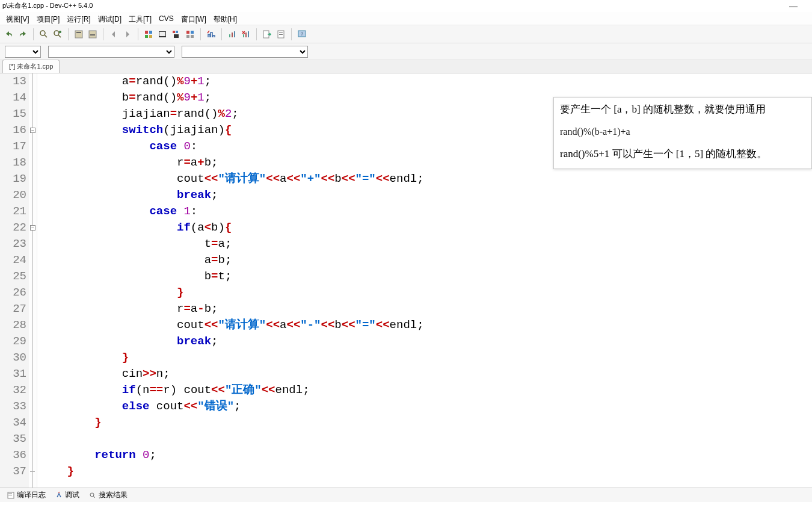 The image size is (812, 508). I want to click on method-combo, so click(245, 52).